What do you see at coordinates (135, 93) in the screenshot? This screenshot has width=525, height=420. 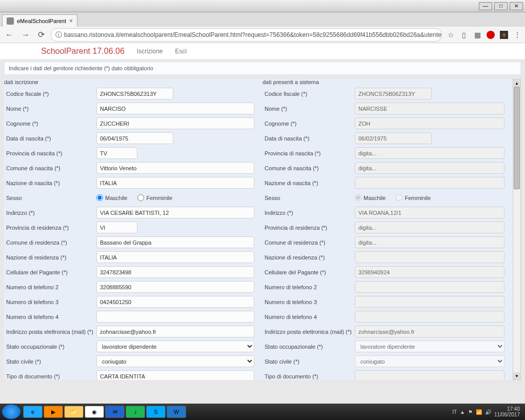 I see `input-codice-fiscale` at bounding box center [135, 93].